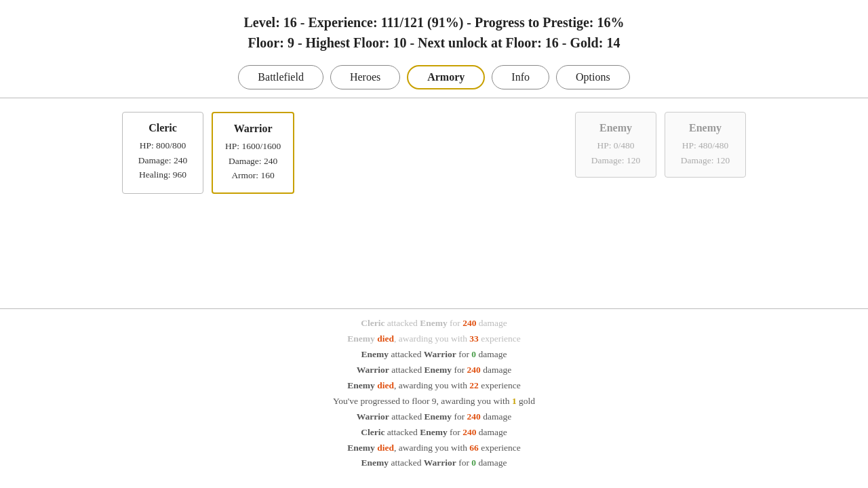 Image resolution: width=868 pixels, height=488 pixels. I want to click on nav-button-battlefield: Battlefield, so click(281, 77).